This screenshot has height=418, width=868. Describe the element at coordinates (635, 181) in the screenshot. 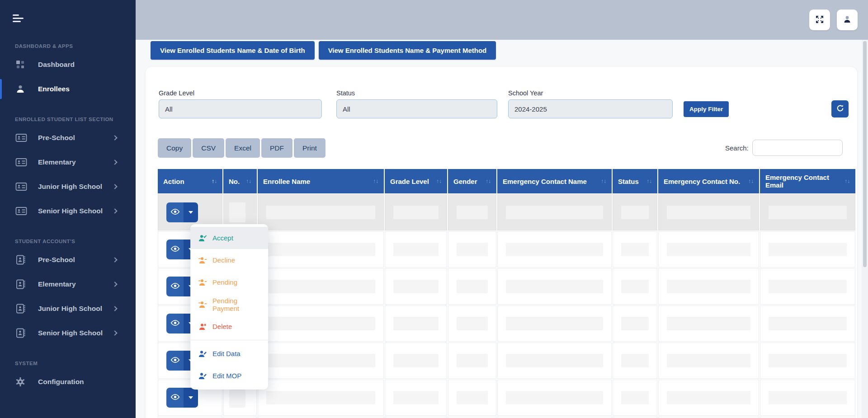

I see `column-header-status: Status↑↓` at that location.